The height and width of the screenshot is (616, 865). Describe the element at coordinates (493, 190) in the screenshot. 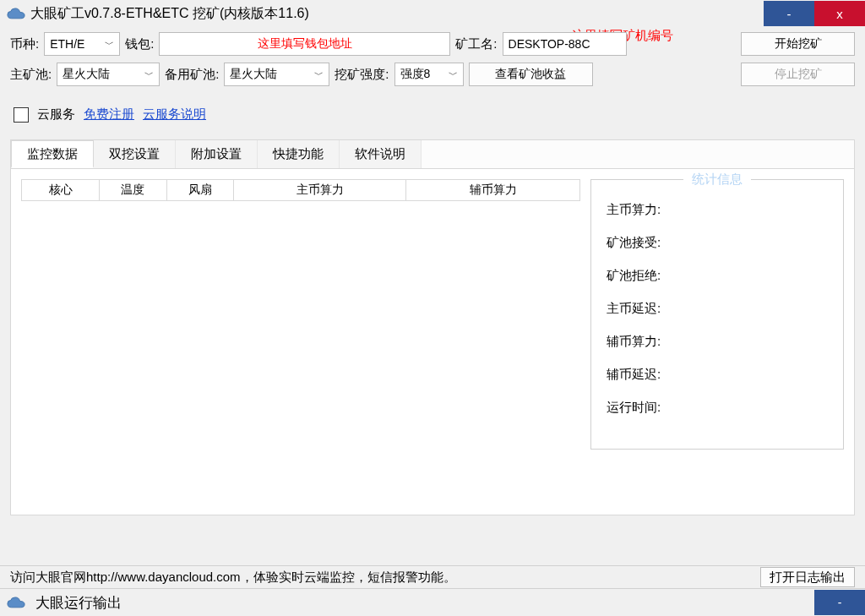

I see `th-aux-hashrate: 辅币算力` at that location.